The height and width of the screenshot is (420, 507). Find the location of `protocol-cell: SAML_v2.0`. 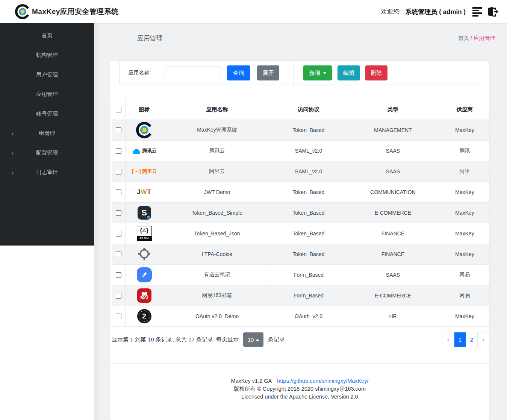

protocol-cell: SAML_v2.0 is located at coordinates (309, 151).